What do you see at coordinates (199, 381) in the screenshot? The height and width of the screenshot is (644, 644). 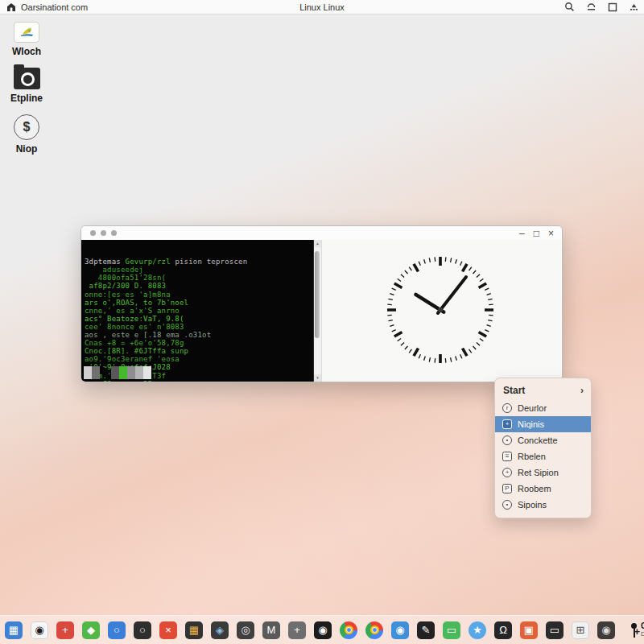 I see `terminal-line: C8coeso e32` at bounding box center [199, 381].